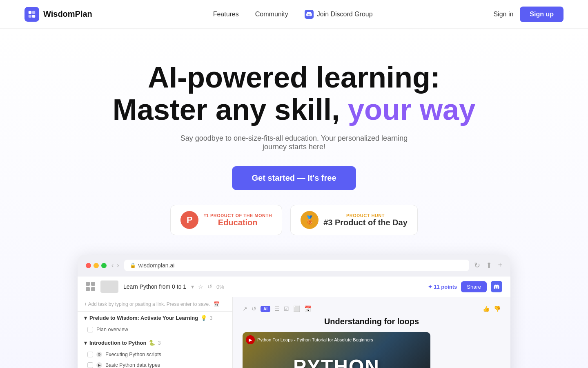 The width and height of the screenshot is (588, 368). What do you see at coordinates (238, 220) in the screenshot?
I see `badge-1-text: #1 PRODUCT OF THE MONTH Education` at bounding box center [238, 220].